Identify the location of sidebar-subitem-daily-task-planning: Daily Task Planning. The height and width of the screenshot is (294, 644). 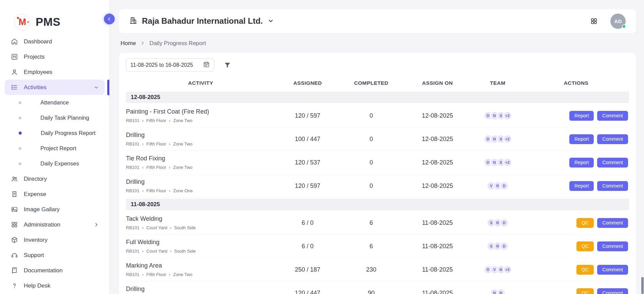
(55, 118).